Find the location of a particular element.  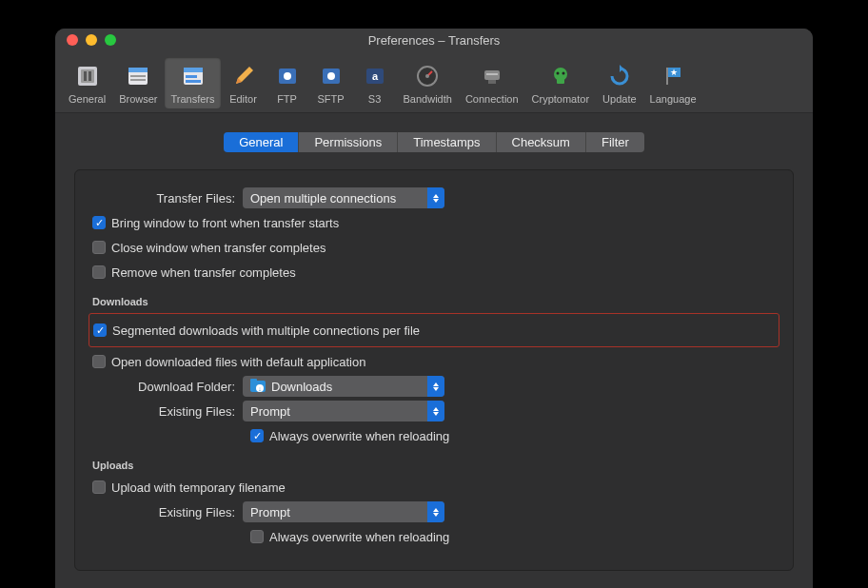

tab-filter: Filter is located at coordinates (615, 143).